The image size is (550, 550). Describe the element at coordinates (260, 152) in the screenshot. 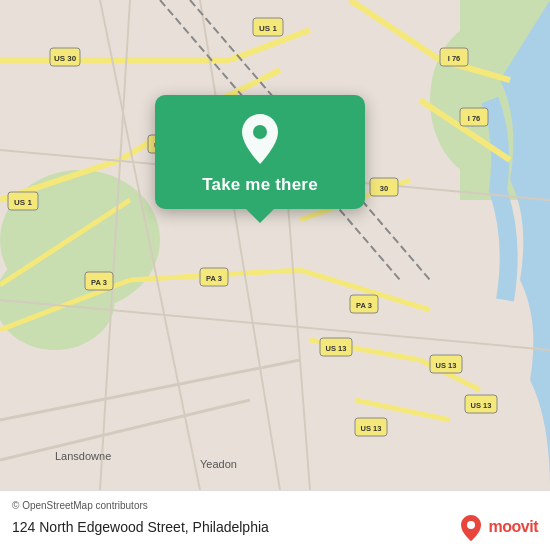

I see `location-popup: Take me there` at that location.